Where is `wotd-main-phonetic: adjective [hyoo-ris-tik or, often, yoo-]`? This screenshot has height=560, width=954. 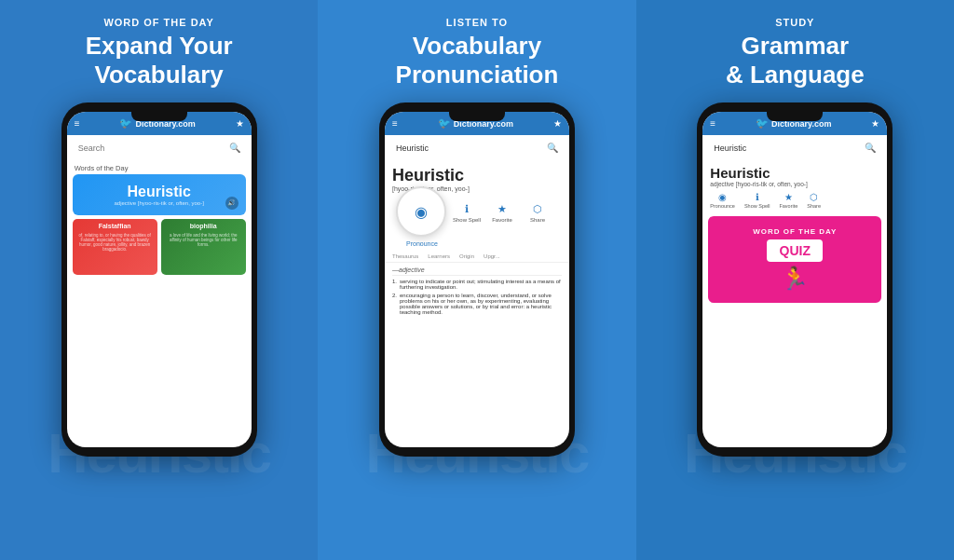 wotd-main-phonetic: adjective [hyoo-ris-tik or, often, yoo-] is located at coordinates (159, 203).